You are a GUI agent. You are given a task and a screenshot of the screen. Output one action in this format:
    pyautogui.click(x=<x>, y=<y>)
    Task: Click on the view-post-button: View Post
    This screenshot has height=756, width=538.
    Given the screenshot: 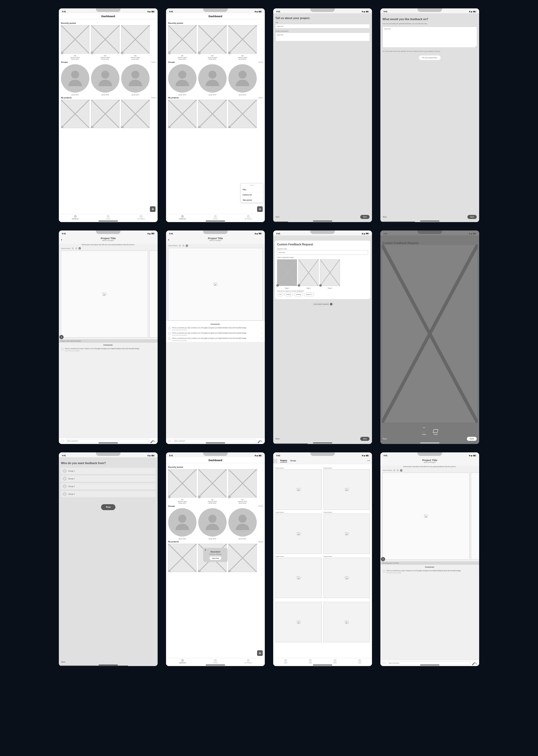 What is the action you would take?
    pyautogui.click(x=215, y=558)
    